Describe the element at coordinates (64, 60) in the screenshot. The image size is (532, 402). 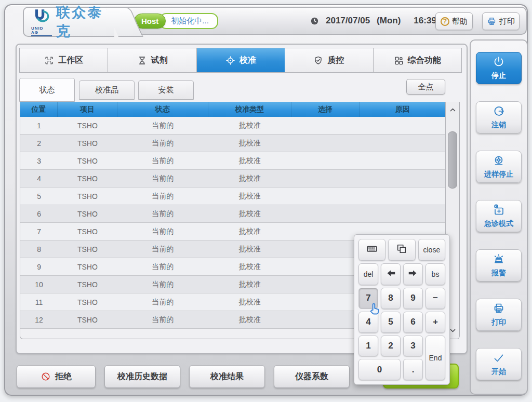
I see `tab-workspace: 工作区` at that location.